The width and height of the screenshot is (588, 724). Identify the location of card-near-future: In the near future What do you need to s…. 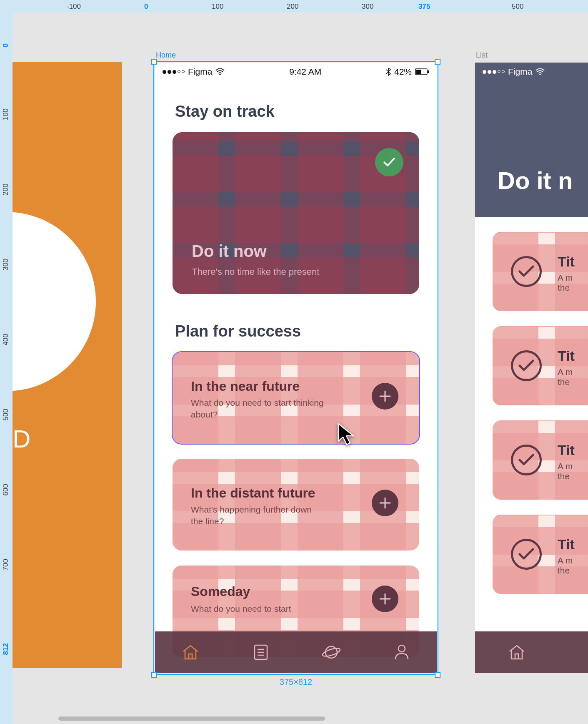
(296, 398).